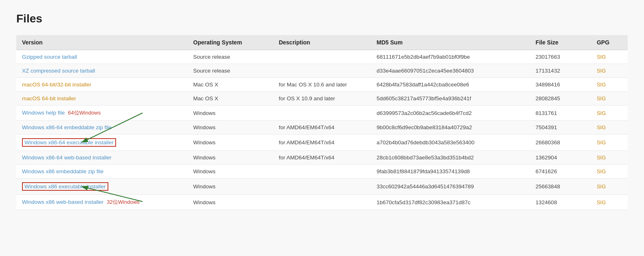  What do you see at coordinates (59, 71) in the screenshot?
I see `version-link: XZ compressed source tarball` at bounding box center [59, 71].